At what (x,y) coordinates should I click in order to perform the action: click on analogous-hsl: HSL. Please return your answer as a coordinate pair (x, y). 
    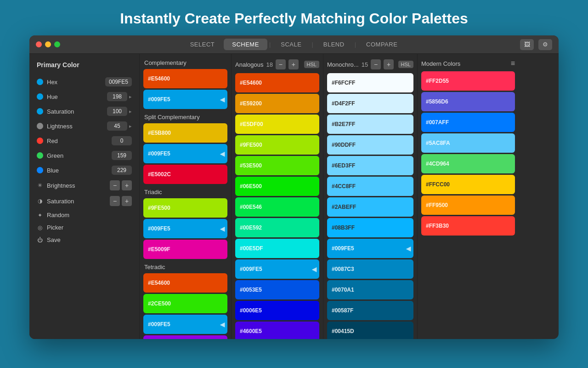
    Looking at the image, I should click on (311, 64).